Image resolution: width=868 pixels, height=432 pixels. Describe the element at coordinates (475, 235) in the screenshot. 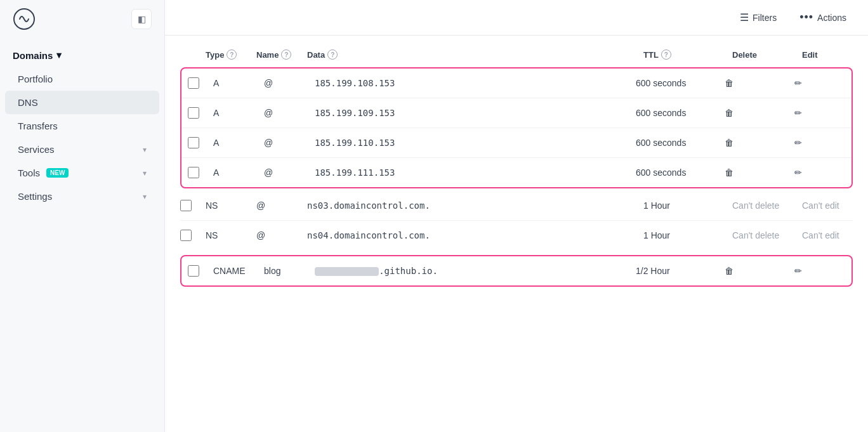

I see `record-data: ns04.domaincontrol.com.` at that location.